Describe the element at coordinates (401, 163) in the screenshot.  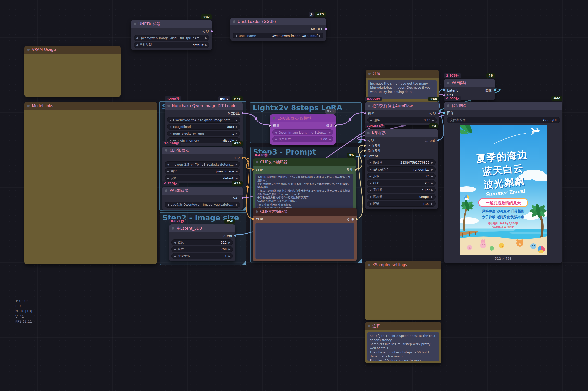
I see `ksampler-widget-0: ◀随机种213807591776839▶` at that location.